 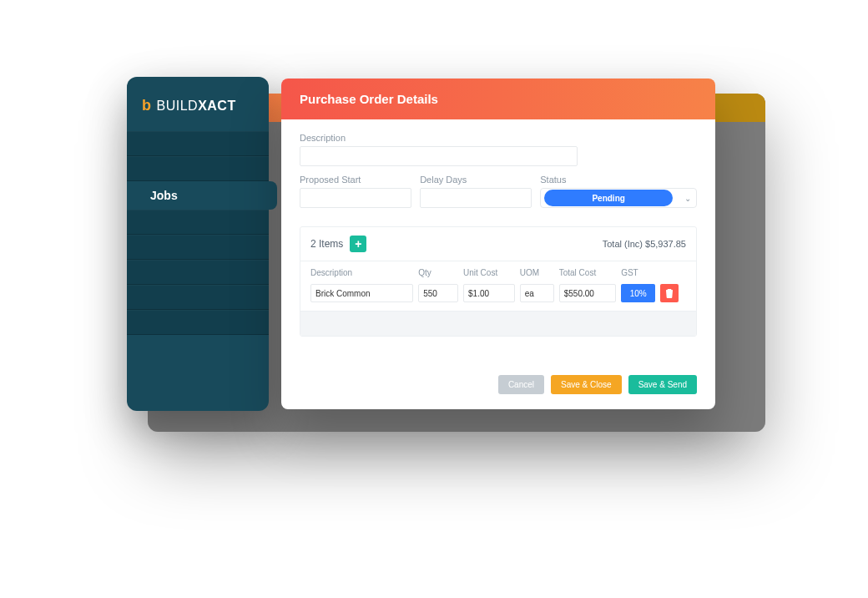 What do you see at coordinates (476, 198) in the screenshot?
I see `delay-days-input` at bounding box center [476, 198].